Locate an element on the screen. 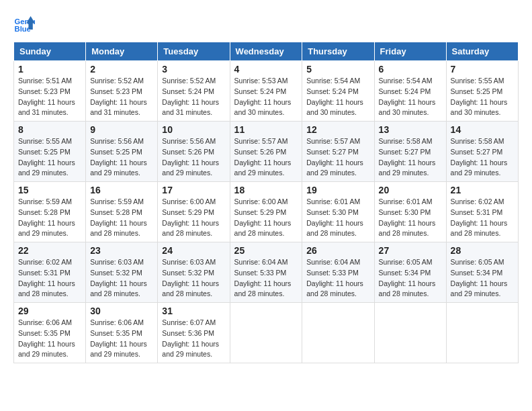 The height and width of the screenshot is (411, 532). day-number: 9 is located at coordinates (122, 130).